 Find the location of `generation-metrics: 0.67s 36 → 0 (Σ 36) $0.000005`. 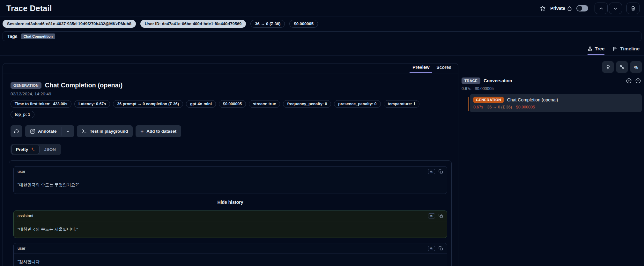

generation-metrics: 0.67s 36 → 0 (Σ 36) $0.000005 is located at coordinates (556, 107).